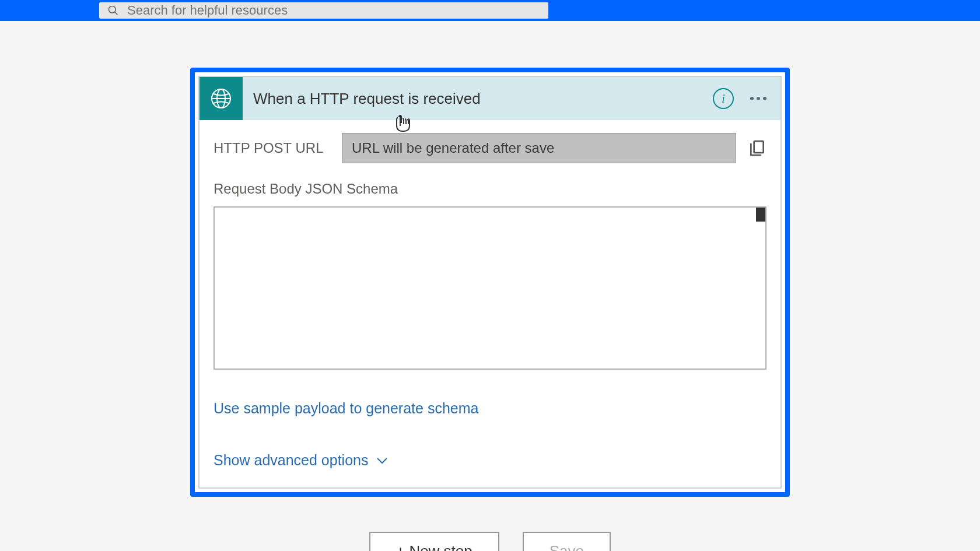 The image size is (980, 551). I want to click on search-icon, so click(113, 10).